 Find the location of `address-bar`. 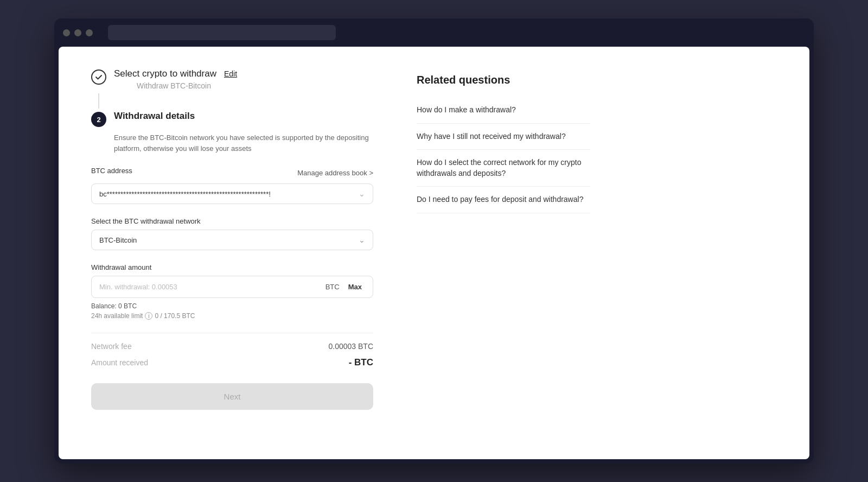

address-bar is located at coordinates (222, 33).